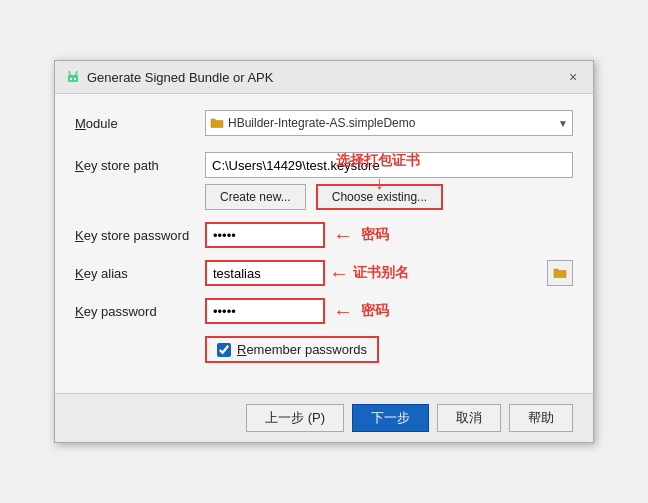 This screenshot has width=648, height=503. What do you see at coordinates (560, 273) in the screenshot?
I see `alias-folder-button` at bounding box center [560, 273].